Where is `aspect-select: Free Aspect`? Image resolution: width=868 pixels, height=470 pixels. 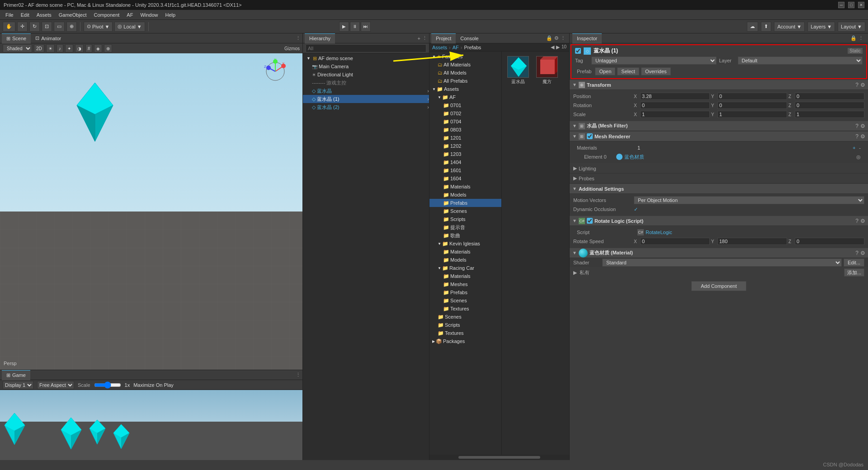
aspect-select: Free Aspect is located at coordinates (56, 385).